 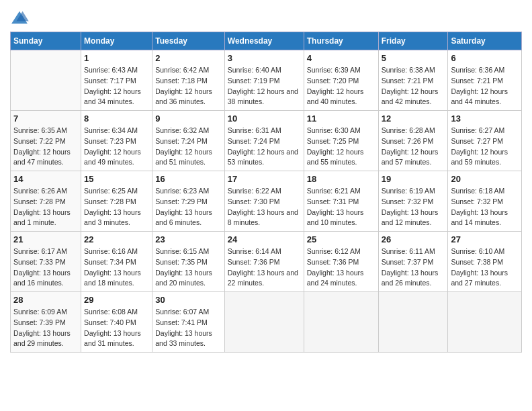 I want to click on calendar-cell: 10Sunrise: 6:31 AMSunset: 7:24 PMDayligh…, so click(x=264, y=141).